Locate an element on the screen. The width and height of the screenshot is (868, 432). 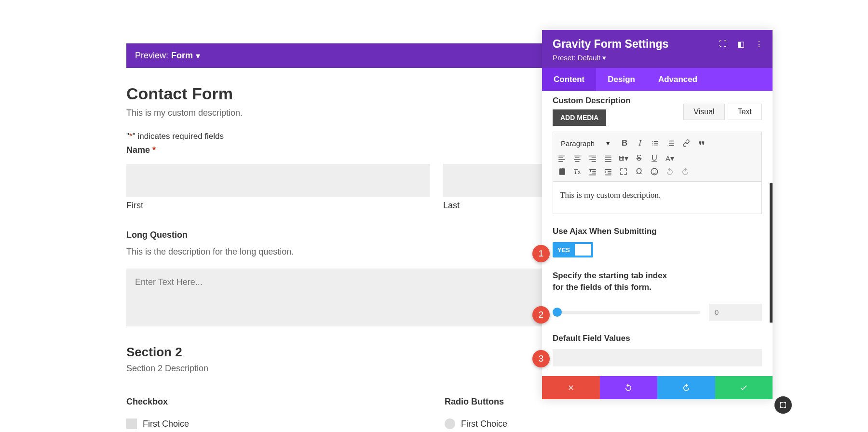
save-button is located at coordinates (744, 388).